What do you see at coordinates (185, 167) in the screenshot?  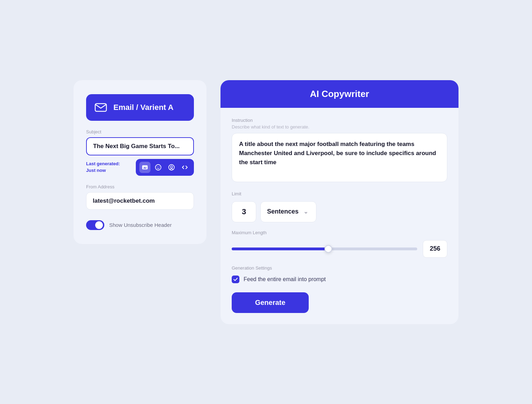 I see `code-icon-button` at bounding box center [185, 167].